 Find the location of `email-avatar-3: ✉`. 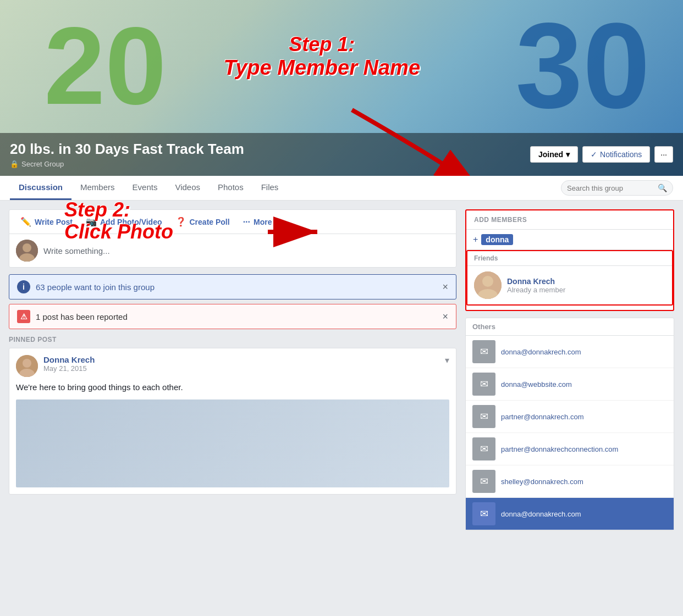

email-avatar-3: ✉ is located at coordinates (484, 449).